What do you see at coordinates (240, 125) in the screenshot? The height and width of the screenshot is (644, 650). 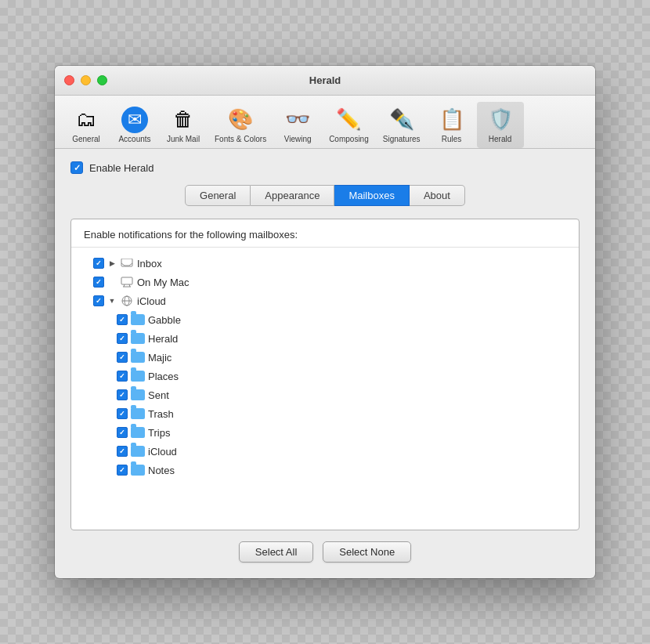 I see `toolbar-item-fonts-colors: 🎨 Fonts & Colors` at bounding box center [240, 125].